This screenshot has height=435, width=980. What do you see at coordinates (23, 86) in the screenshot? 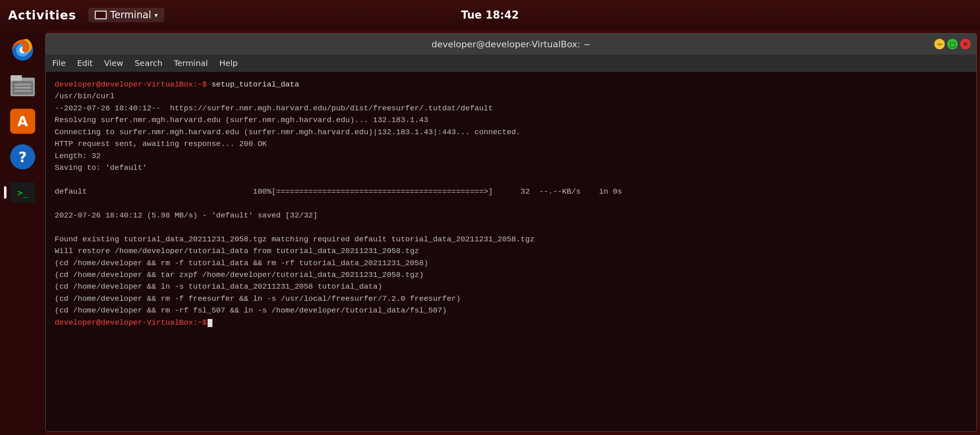
I see `sidebar-item-files` at bounding box center [23, 86].